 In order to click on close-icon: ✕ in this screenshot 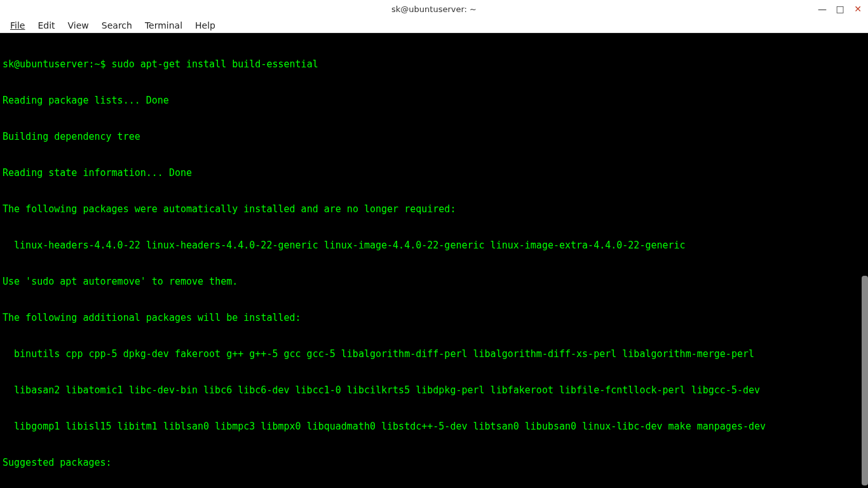, I will do `click(858, 9)`.